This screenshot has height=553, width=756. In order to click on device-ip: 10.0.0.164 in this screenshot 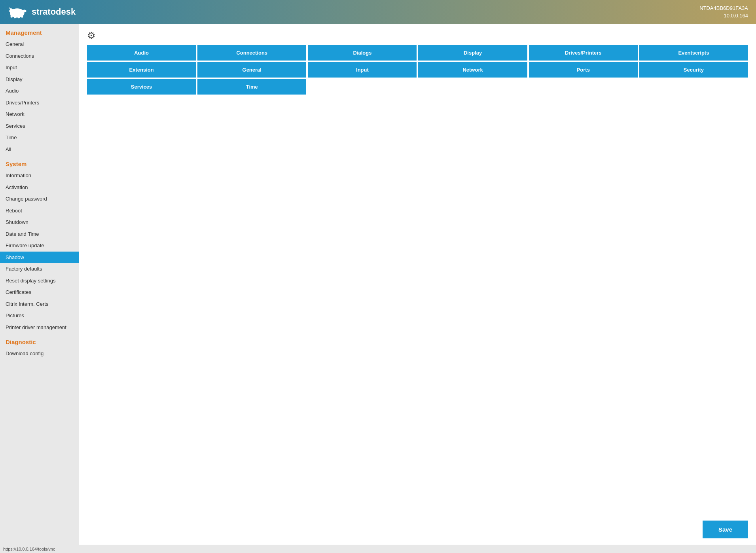, I will do `click(724, 16)`.